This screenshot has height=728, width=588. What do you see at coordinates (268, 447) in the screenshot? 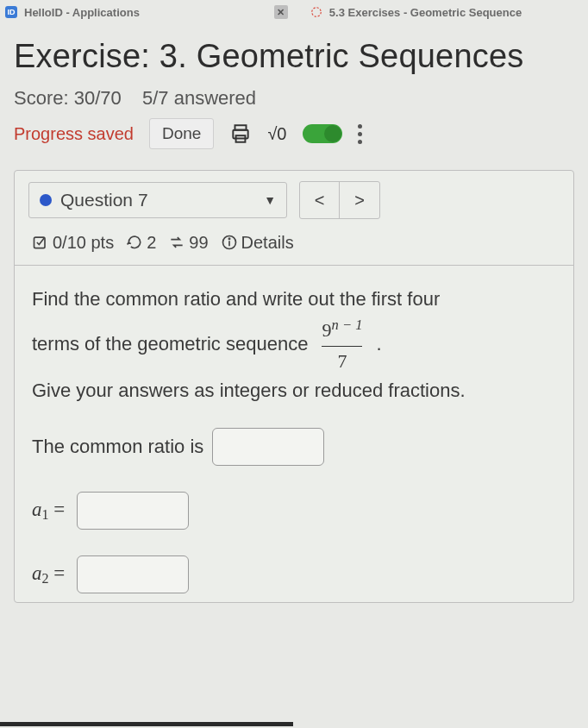
I see `common-ratio-input` at bounding box center [268, 447].